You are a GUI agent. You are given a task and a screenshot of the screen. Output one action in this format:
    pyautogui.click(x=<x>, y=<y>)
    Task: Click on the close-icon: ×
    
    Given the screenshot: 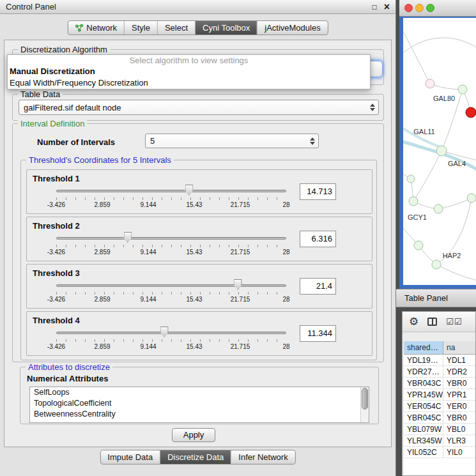 What is the action you would take?
    pyautogui.click(x=387, y=7)
    